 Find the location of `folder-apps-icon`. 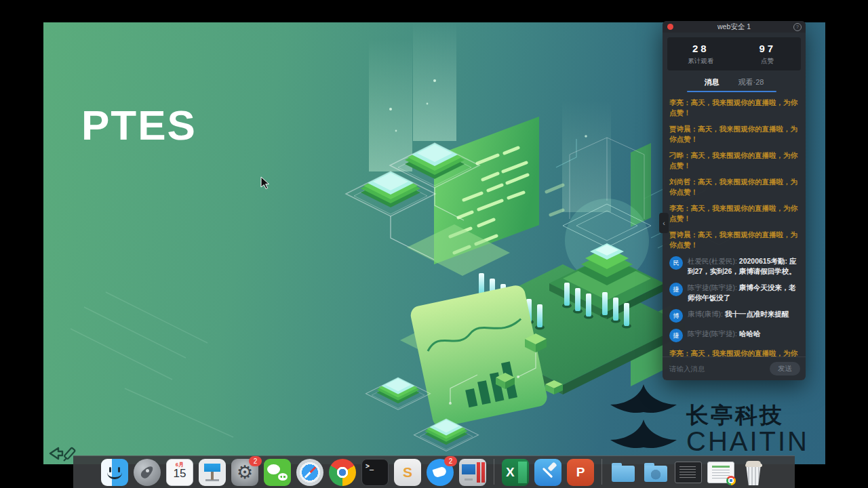

folder-apps-icon is located at coordinates (623, 472).